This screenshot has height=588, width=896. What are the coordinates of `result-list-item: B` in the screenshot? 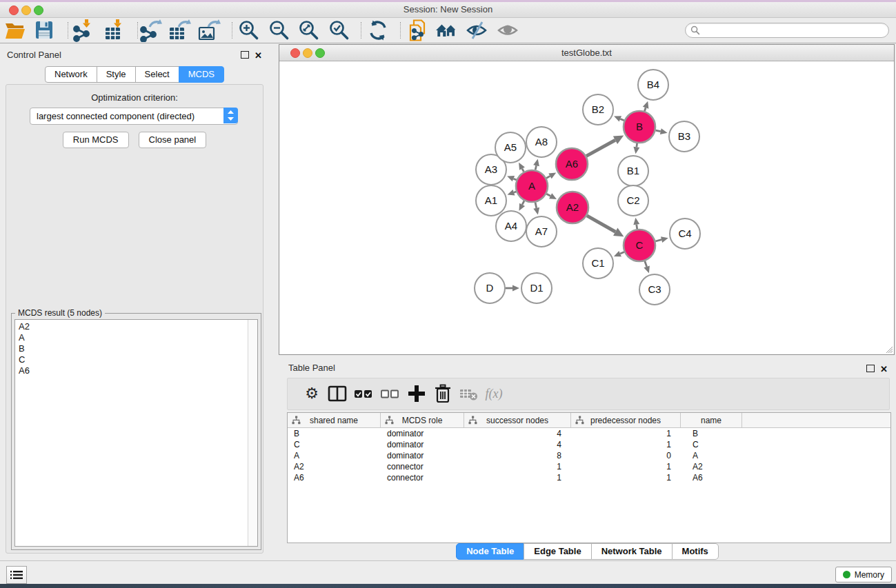 It's located at (131, 349).